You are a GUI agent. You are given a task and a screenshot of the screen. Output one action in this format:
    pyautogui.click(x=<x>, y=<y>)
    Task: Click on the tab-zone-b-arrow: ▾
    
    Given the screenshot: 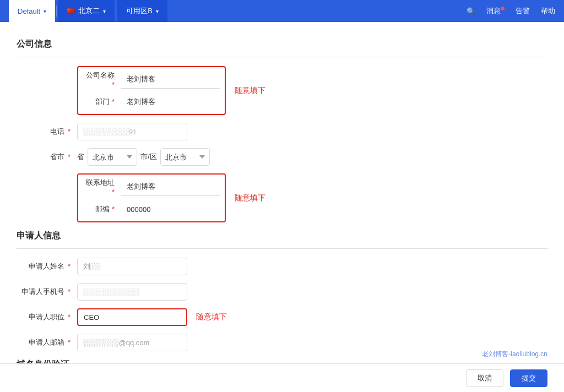 What is the action you would take?
    pyautogui.click(x=158, y=11)
    